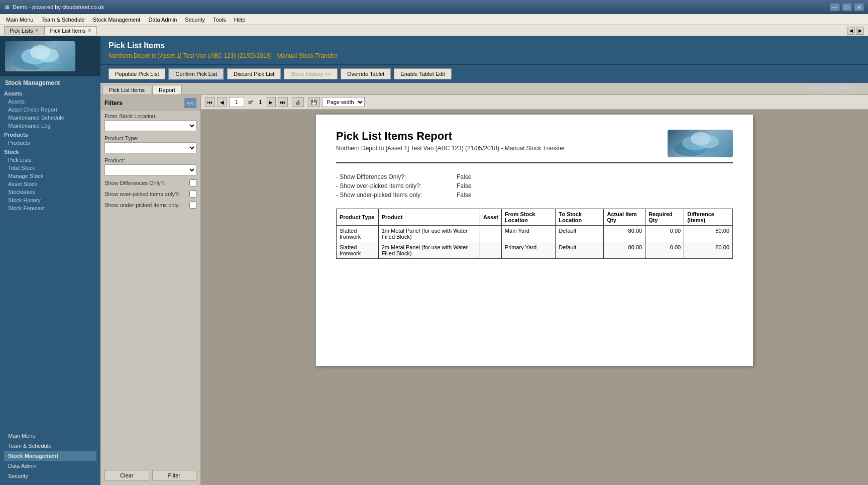 This screenshot has width=868, height=485. I want to click on col-product: Product, so click(429, 217).